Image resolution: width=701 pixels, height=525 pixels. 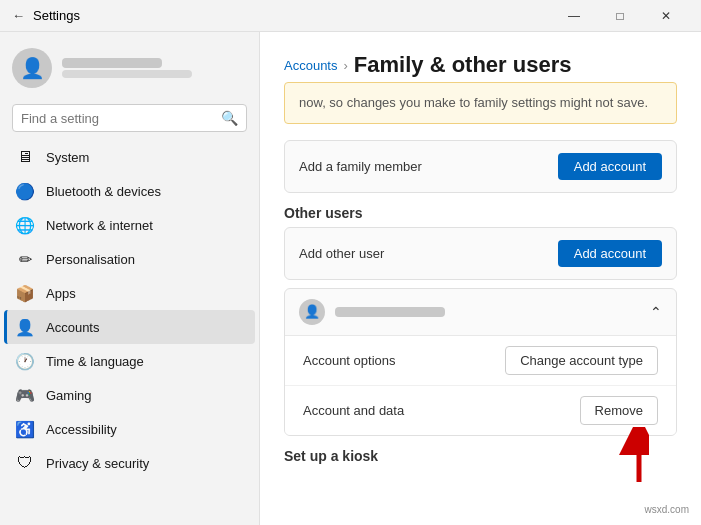 I want to click on breadcrumb: Accounts › Family & other users, so click(x=480, y=65).